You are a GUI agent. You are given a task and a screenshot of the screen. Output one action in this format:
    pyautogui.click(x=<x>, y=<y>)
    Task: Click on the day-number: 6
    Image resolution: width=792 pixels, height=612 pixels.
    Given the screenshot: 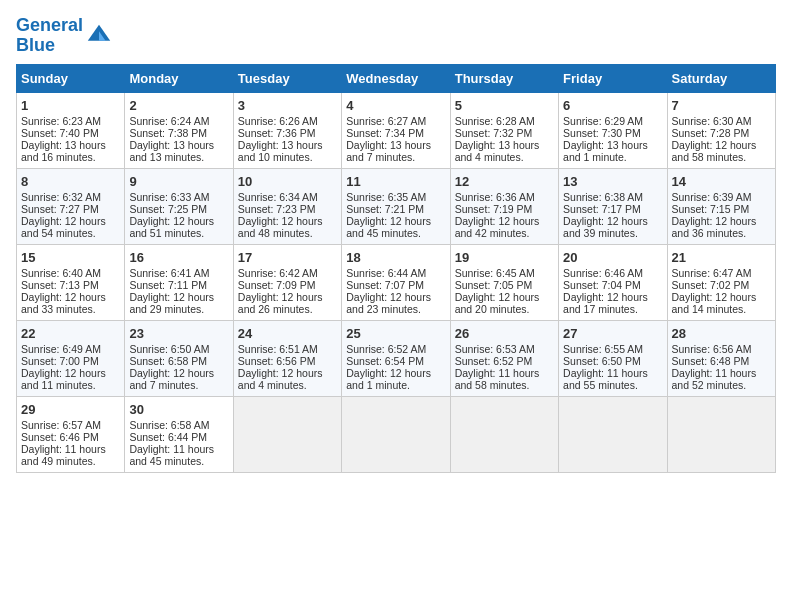 What is the action you would take?
    pyautogui.click(x=612, y=106)
    